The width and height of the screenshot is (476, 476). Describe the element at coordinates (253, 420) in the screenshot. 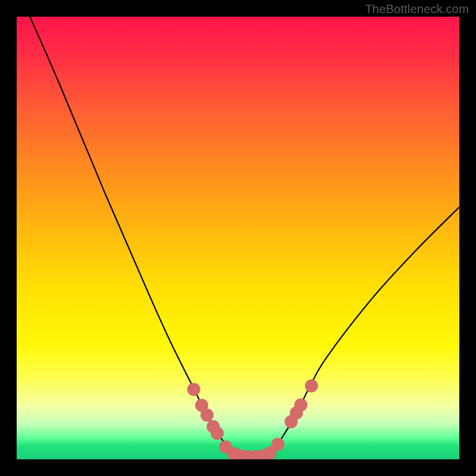

I see `curve-markers` at that location.